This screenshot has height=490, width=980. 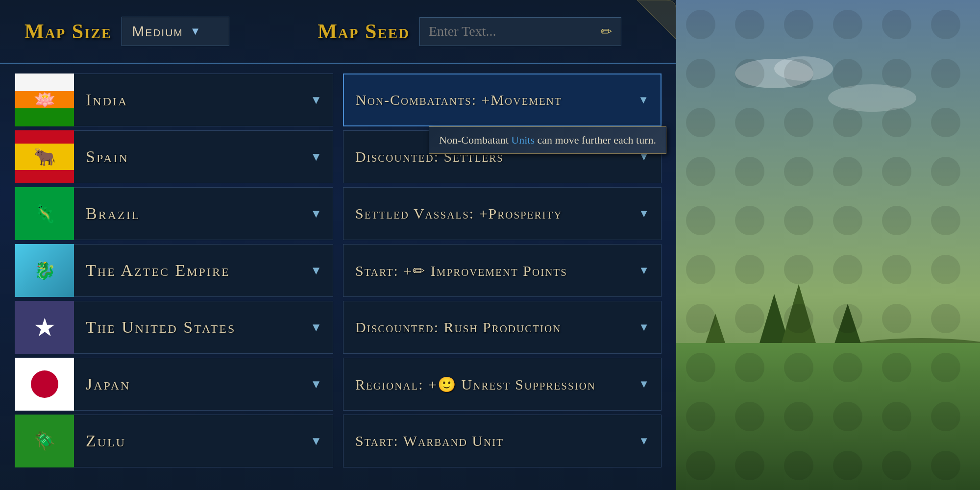 I want to click on ability-name-regional-unrest: Regional: +🙂 Unrest Suppression, so click(x=493, y=384).